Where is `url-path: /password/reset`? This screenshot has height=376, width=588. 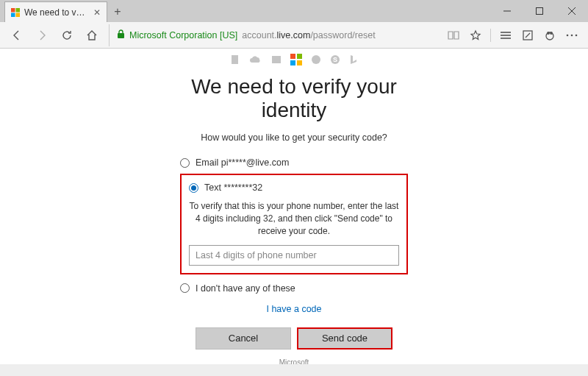
url-path: /password/reset is located at coordinates (343, 35).